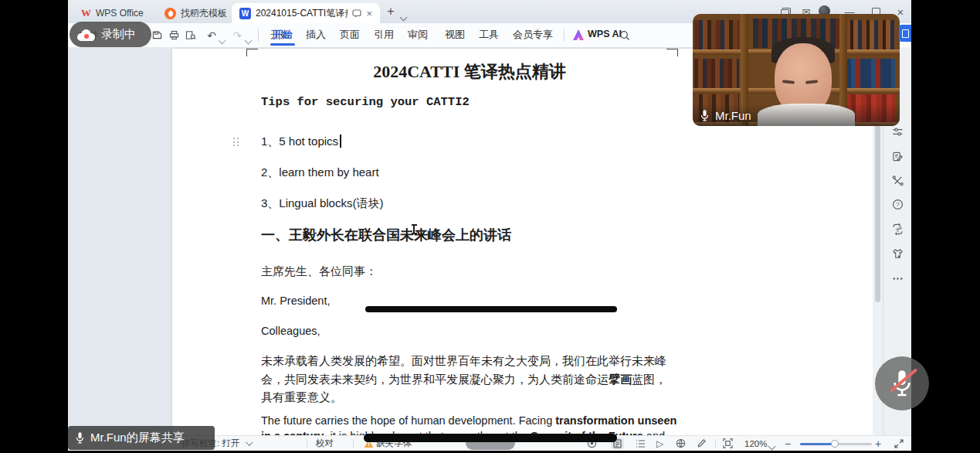 The width and height of the screenshot is (980, 453). Describe the element at coordinates (249, 40) in the screenshot. I see `quick-toolbar-dropdown-icon` at that location.